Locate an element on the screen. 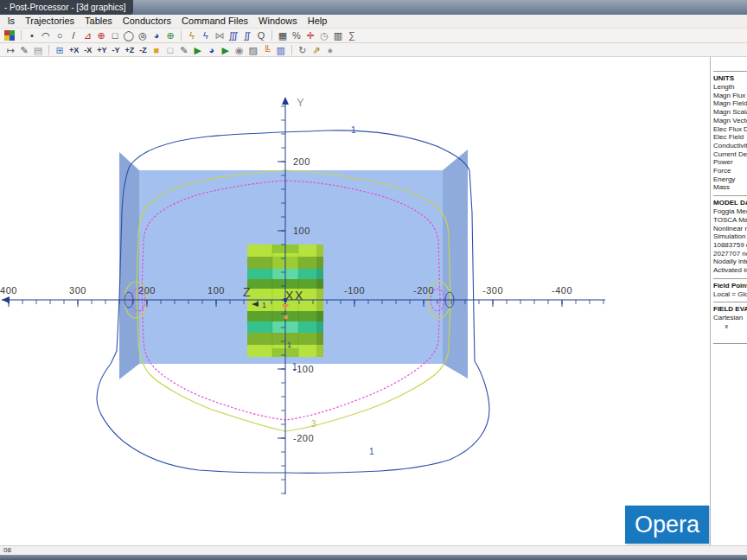 The height and width of the screenshot is (560, 747). arc-icon: ◠ is located at coordinates (46, 35).